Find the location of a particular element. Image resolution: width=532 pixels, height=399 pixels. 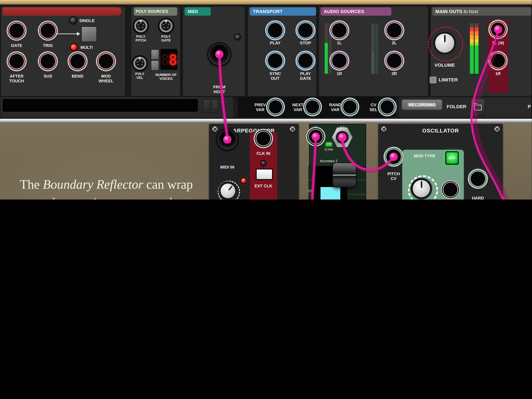

osc-pitch-cv-label: PITCH CV is located at coordinates (393, 177).